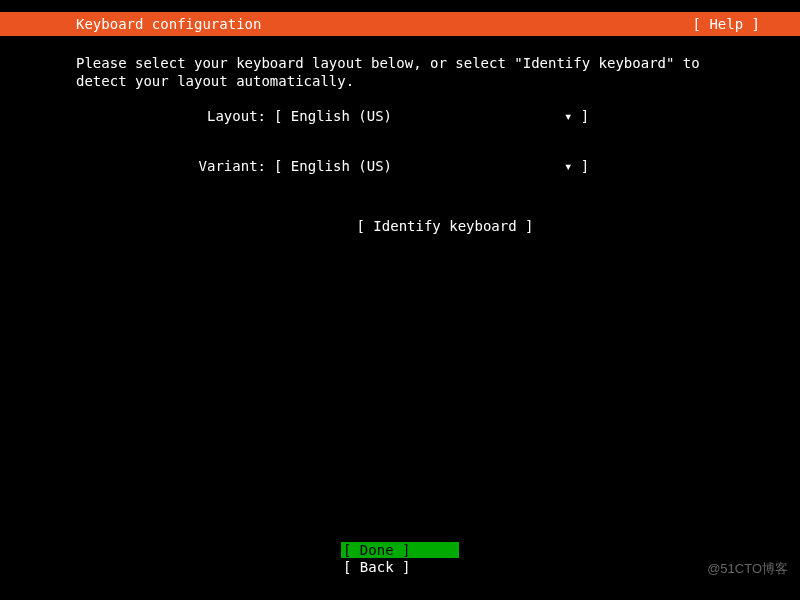  I want to click on instruction-text: Please select your keyboard layout below…, so click(400, 72).